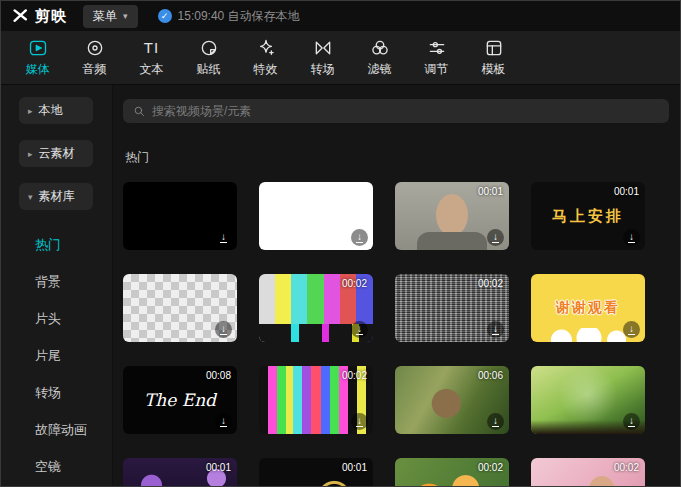 This screenshot has width=681, height=487. I want to click on material-thumbnail: 00:06↓, so click(452, 400).